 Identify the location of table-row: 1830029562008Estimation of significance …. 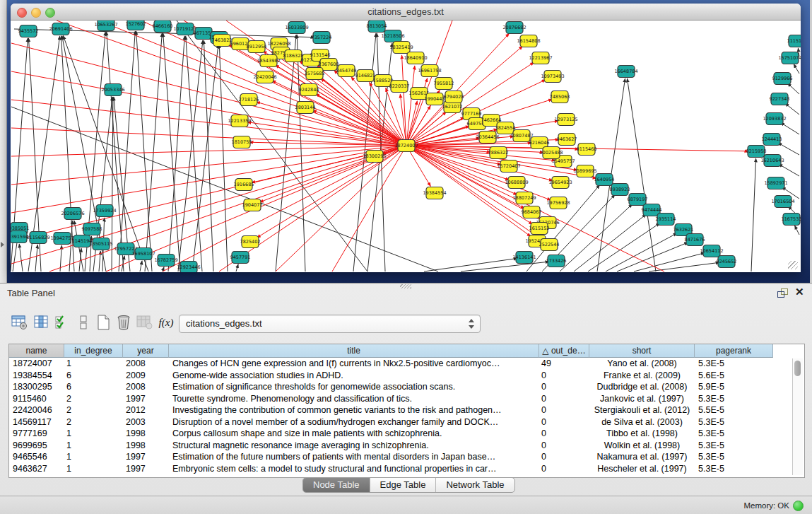
(400, 387).